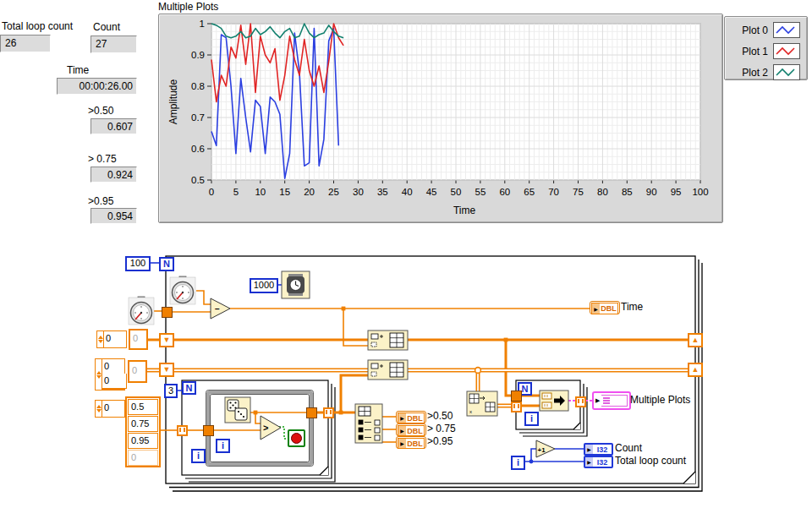  I want to click on tunnel-tick-count, so click(167, 313).